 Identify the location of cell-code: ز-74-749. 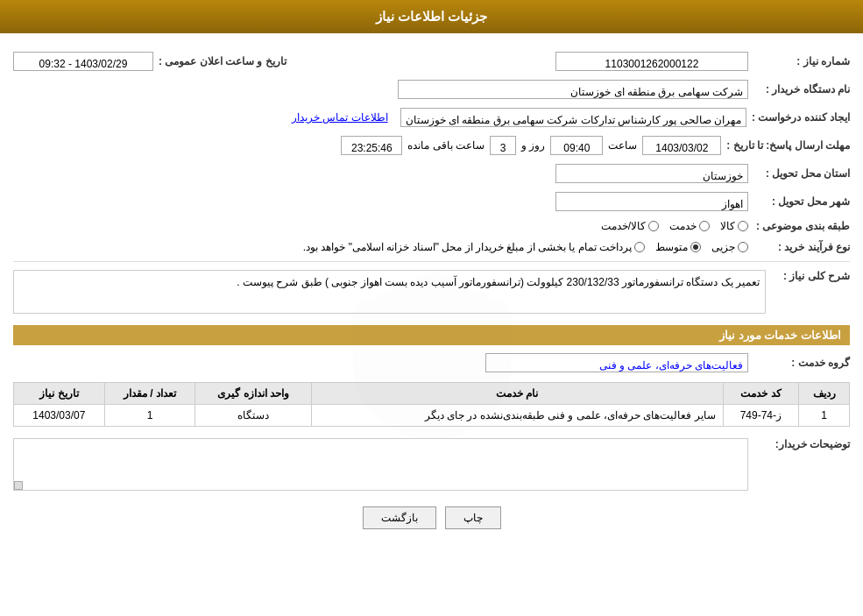
(760, 415).